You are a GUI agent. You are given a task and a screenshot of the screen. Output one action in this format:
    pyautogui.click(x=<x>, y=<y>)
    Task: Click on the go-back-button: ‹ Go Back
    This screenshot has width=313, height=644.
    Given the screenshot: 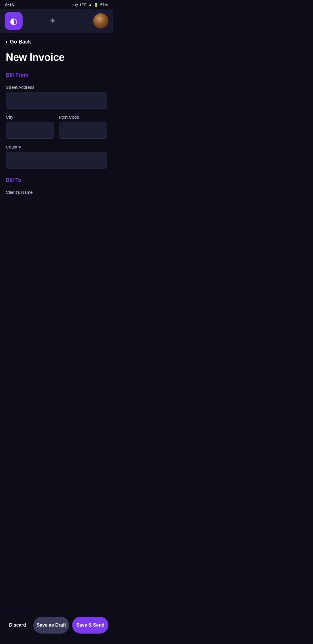 What is the action you would take?
    pyautogui.click(x=57, y=42)
    